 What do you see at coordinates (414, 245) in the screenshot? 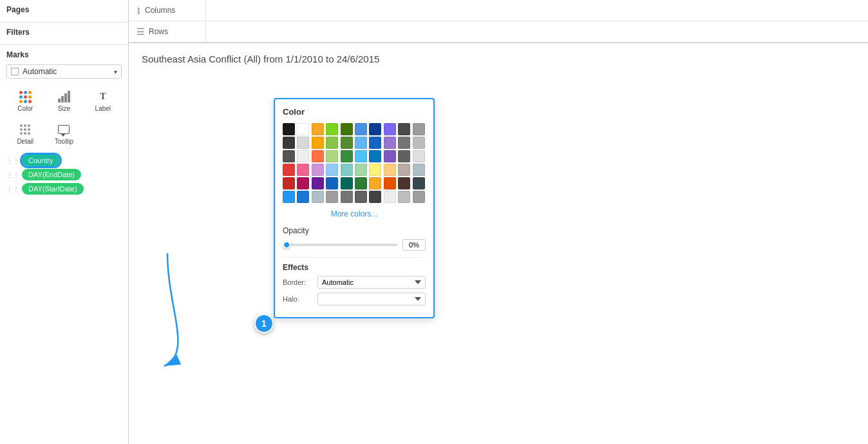
I see `opacity-value-input` at bounding box center [414, 245].